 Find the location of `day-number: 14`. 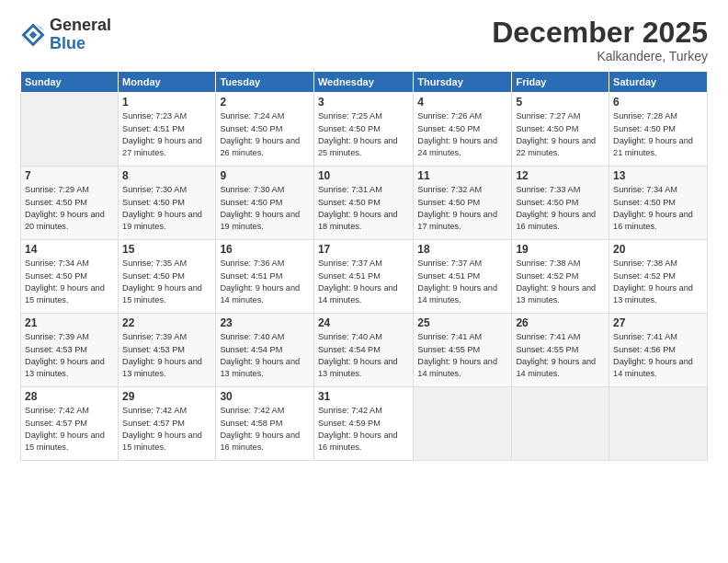

day-number: 14 is located at coordinates (70, 249).